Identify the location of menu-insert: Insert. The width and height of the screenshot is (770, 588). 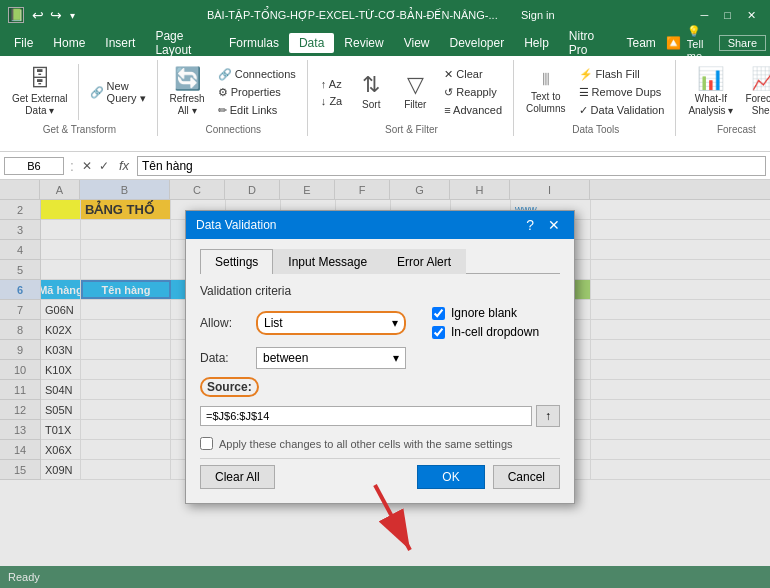
(120, 43).